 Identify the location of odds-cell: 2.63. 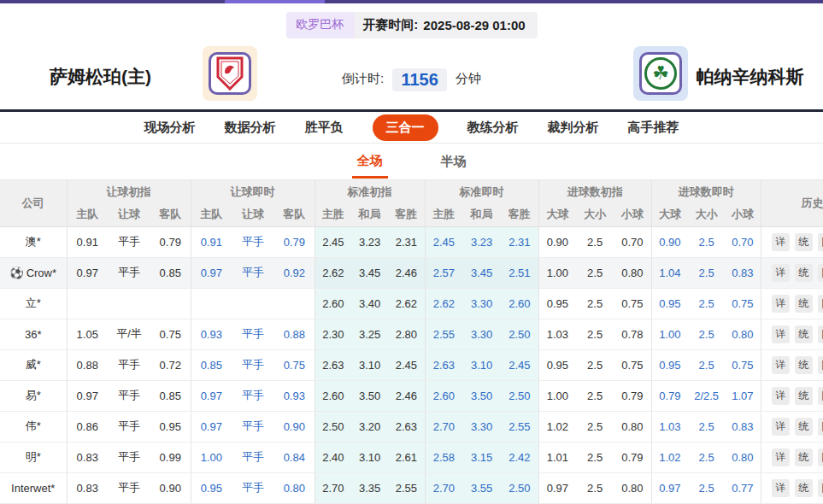
(444, 365).